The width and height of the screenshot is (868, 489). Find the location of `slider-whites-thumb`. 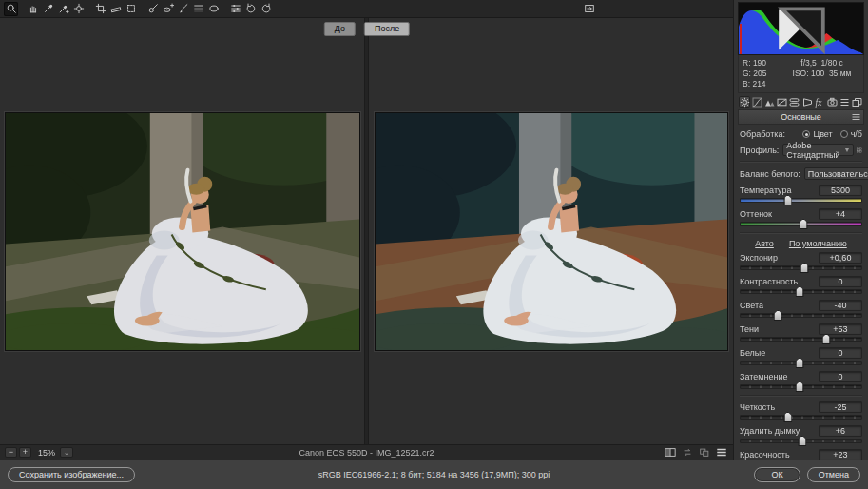

slider-whites-thumb is located at coordinates (800, 363).